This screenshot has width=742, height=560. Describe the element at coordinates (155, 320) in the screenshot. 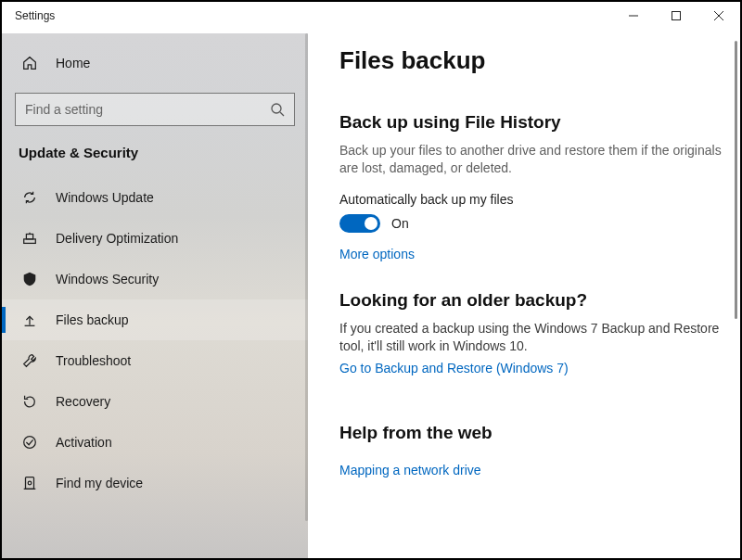

I see `nav-files-backup: Files backup` at that location.